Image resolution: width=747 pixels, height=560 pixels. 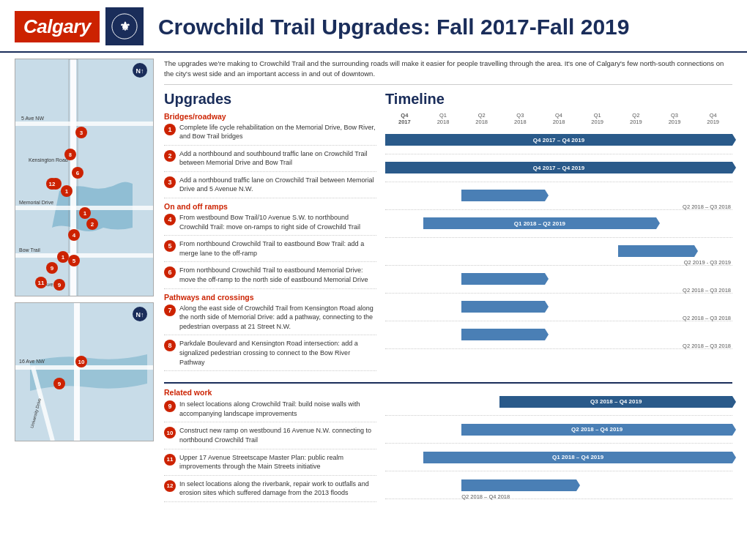 What do you see at coordinates (270, 187) in the screenshot?
I see `item-3: 3 Add a northbound traffic lane on Crowc…` at bounding box center [270, 187].